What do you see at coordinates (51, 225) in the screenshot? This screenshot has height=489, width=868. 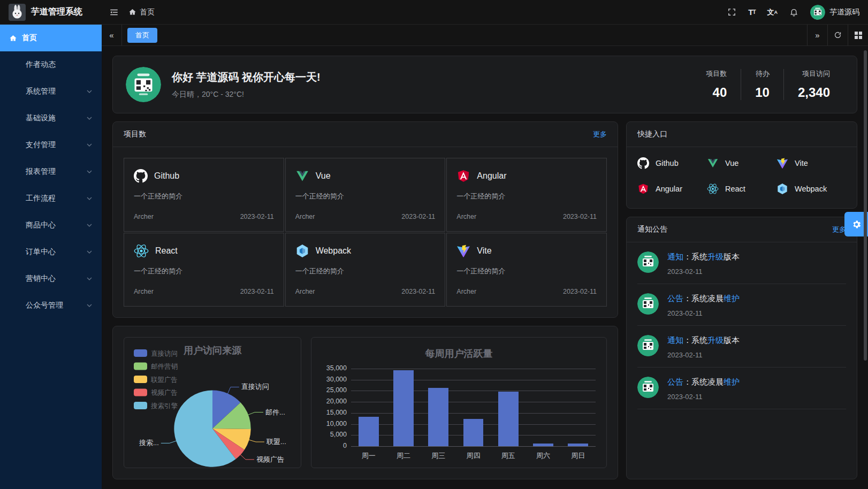 I see `sidebar-item-product: 商品中心` at bounding box center [51, 225].